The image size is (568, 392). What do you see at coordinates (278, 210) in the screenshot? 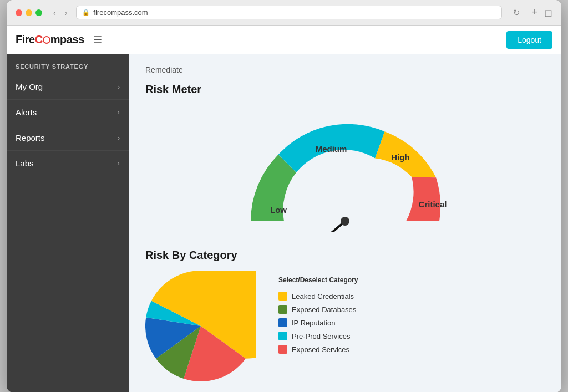
I see `low-label: Low` at bounding box center [278, 210].